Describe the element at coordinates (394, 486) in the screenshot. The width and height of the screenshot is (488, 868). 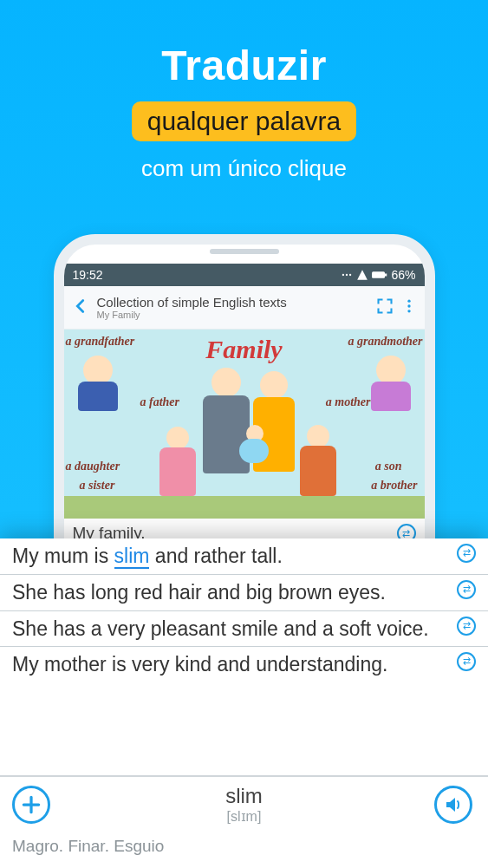
I see `label-brother: a brother` at that location.